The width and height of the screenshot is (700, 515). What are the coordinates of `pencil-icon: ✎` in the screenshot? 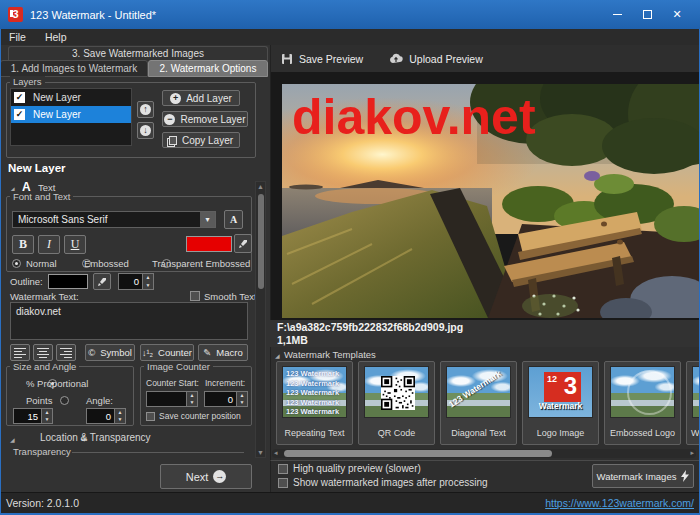 It's located at (207, 352).